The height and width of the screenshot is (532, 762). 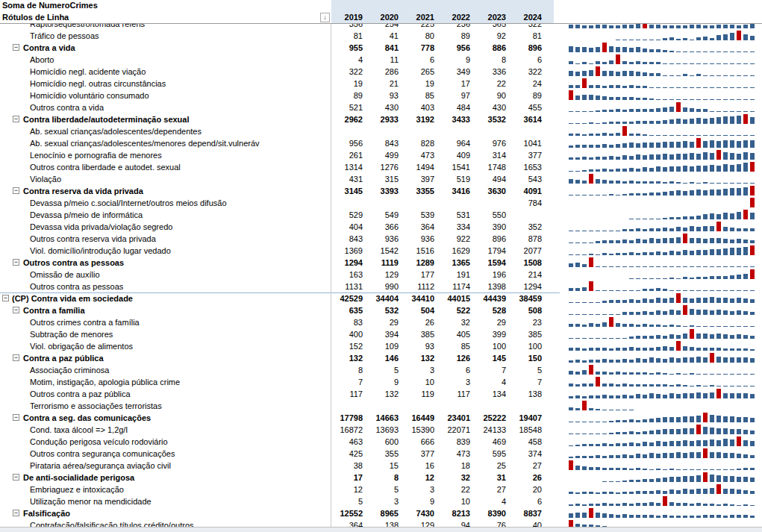 What do you see at coordinates (179, 466) in the screenshot?
I see `row-label: Pirataria aérea/segurança aviação civil` at bounding box center [179, 466].